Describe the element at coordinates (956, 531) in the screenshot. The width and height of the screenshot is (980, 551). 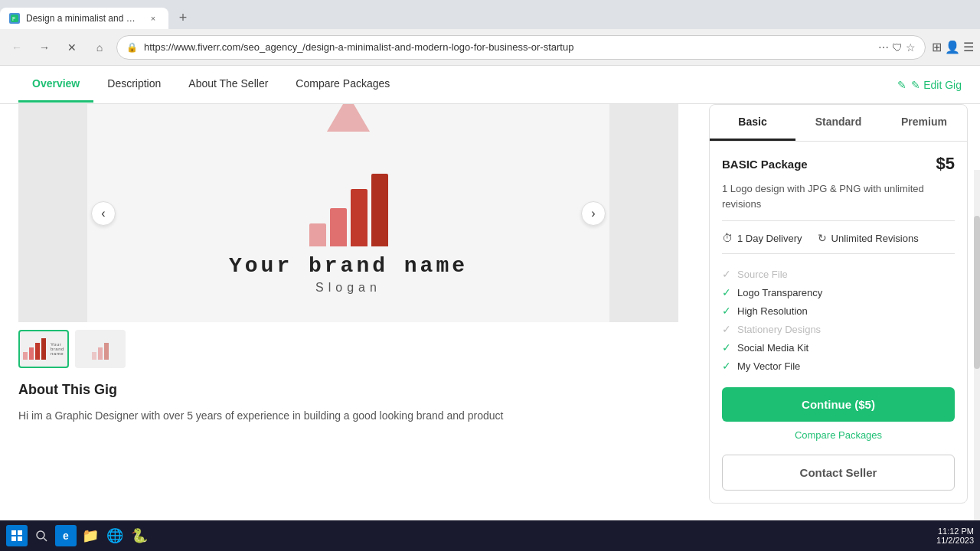
I see `taskbar-time: 11:12 PM` at that location.